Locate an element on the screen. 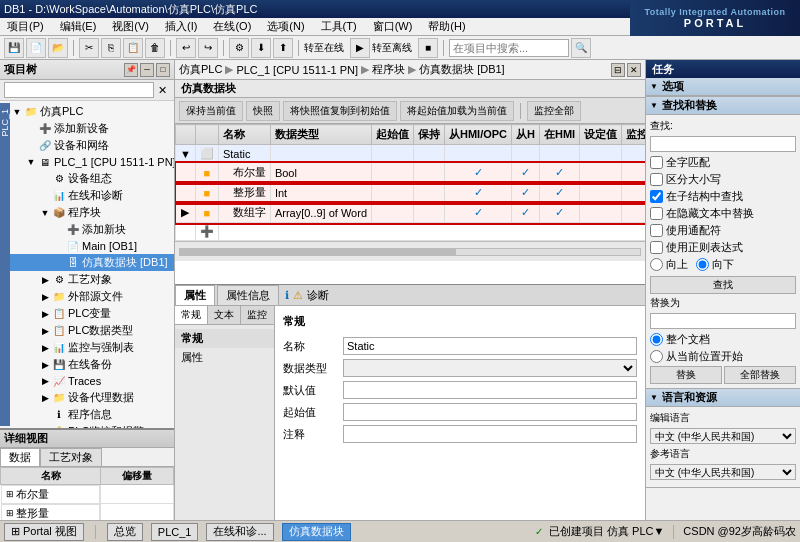 The width and height of the screenshot is (800, 542). radio-whole-doc is located at coordinates (656, 340).